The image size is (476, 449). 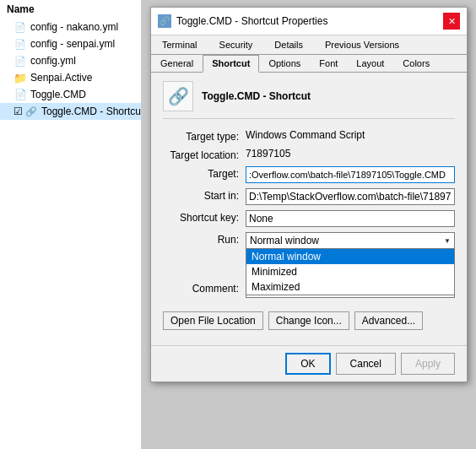 What do you see at coordinates (201, 136) in the screenshot?
I see `target-type-label: Target type:` at bounding box center [201, 136].